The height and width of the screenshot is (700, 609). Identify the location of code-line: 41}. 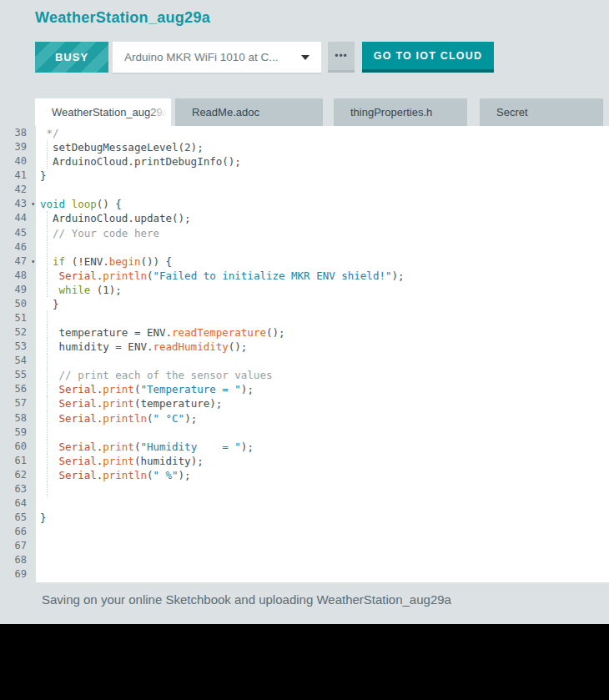
(304, 175).